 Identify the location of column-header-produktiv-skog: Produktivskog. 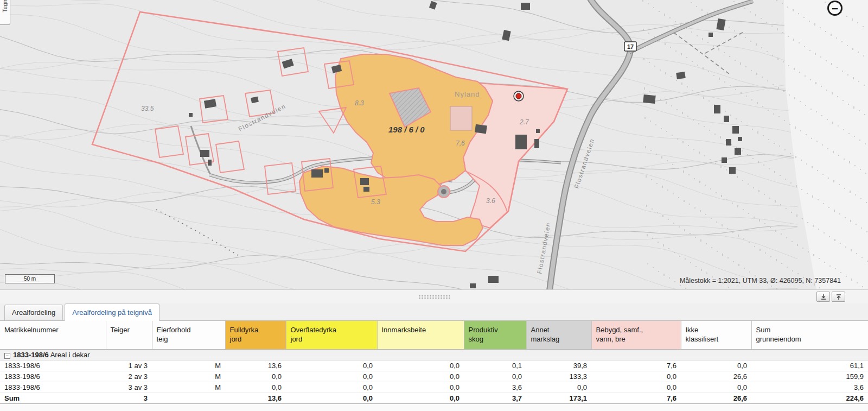
(495, 335).